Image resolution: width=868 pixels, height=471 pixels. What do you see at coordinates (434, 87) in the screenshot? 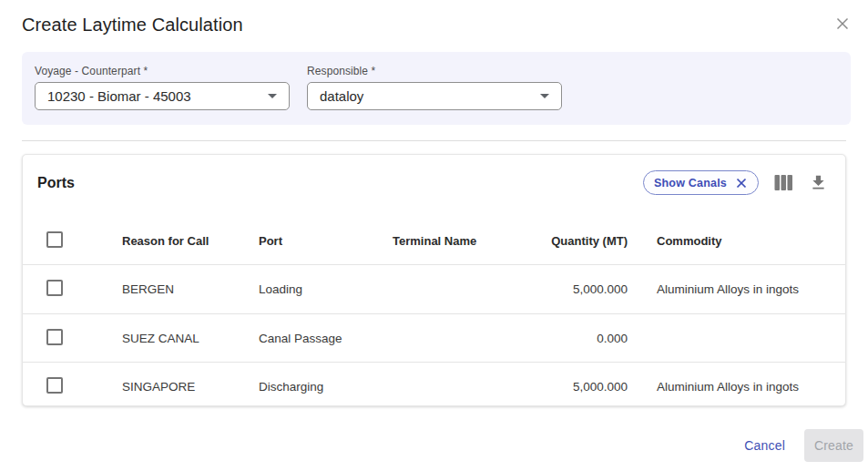
I see `field-responsible: Responsible * dataloy` at bounding box center [434, 87].